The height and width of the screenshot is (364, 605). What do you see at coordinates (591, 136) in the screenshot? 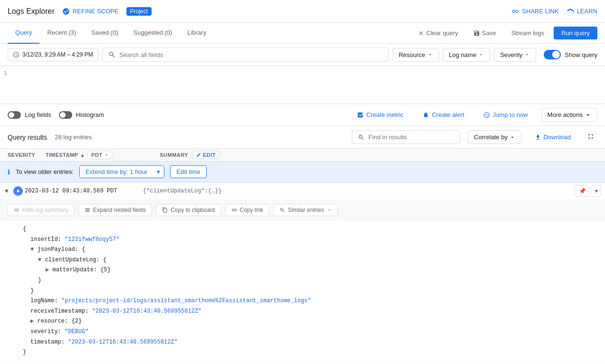
I see `fullscreen-icon` at bounding box center [591, 136].